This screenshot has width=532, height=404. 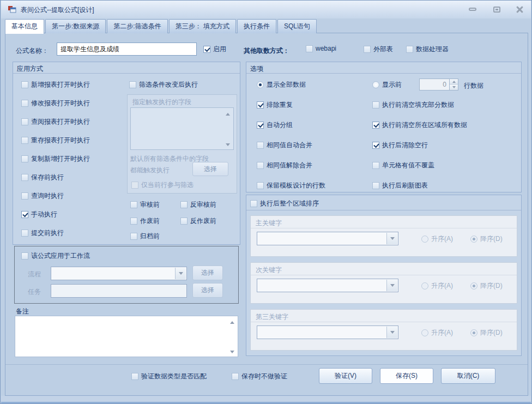 What do you see at coordinates (378, 49) in the screenshot?
I see `external-table-checkbox: 外部表` at bounding box center [378, 49].